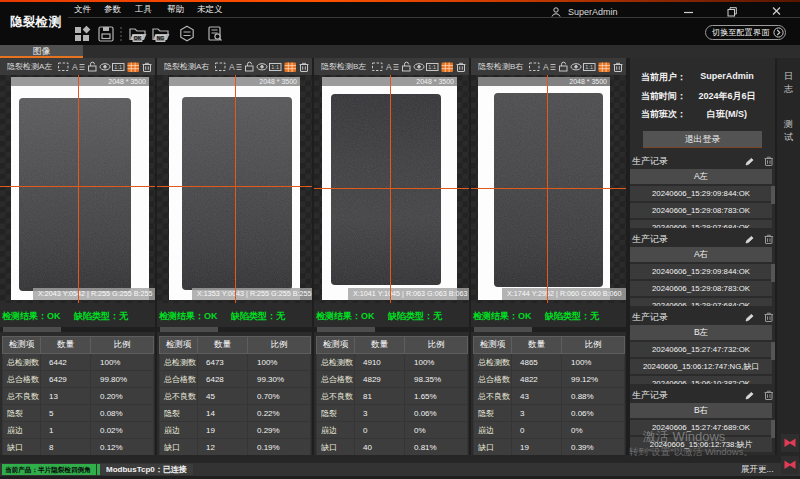 This screenshot has width=800, height=479. I want to click on svg-text: NG, so click(161, 38).